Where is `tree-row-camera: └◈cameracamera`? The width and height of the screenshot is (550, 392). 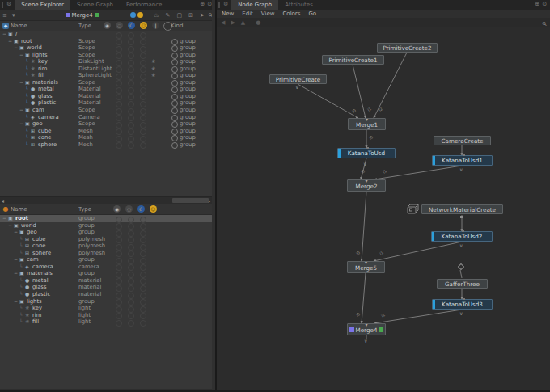
tree-row-camera: └◈cameracamera is located at coordinates (106, 267).